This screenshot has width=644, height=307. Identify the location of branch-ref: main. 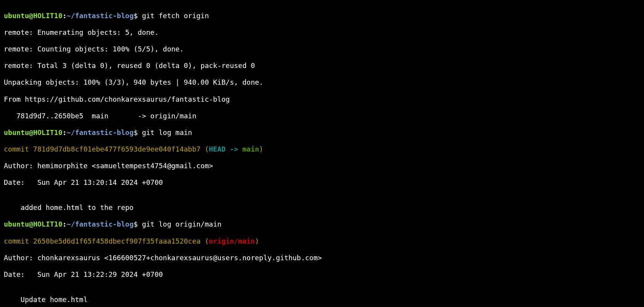
(251, 149).